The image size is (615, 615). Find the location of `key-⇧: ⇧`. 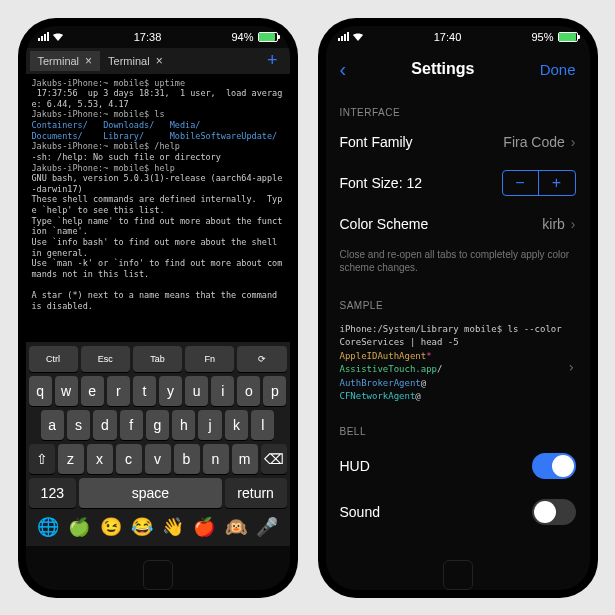

key-⇧: ⇧ is located at coordinates (42, 459).